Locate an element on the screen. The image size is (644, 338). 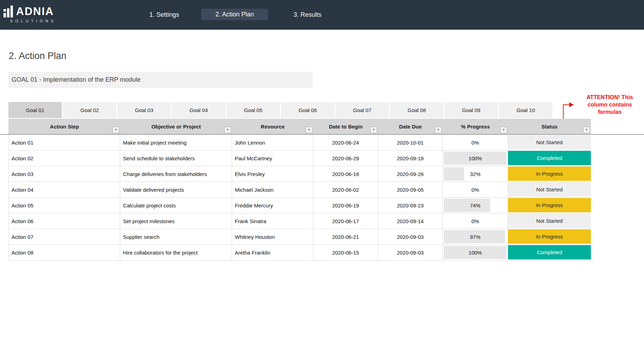
goal-tab-07: Goal 07 is located at coordinates (362, 110).